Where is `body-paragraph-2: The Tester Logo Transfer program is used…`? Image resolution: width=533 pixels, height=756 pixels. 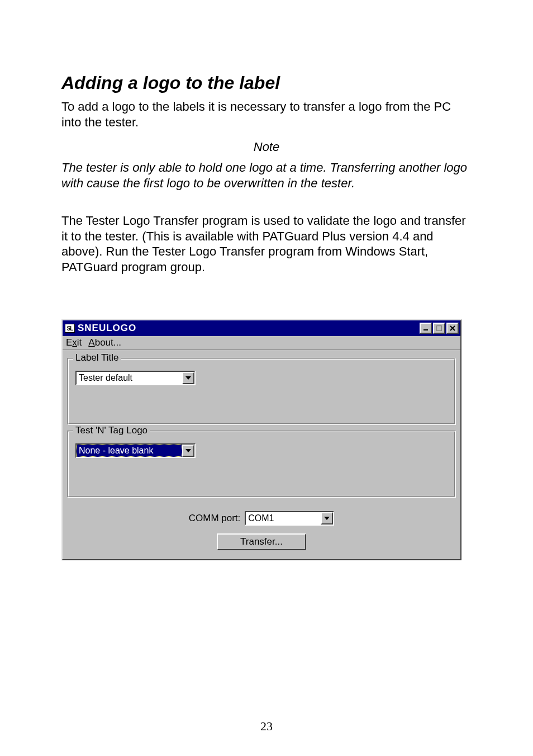
body-paragraph-2: The Tester Logo Transfer program is used… is located at coordinates (266, 244).